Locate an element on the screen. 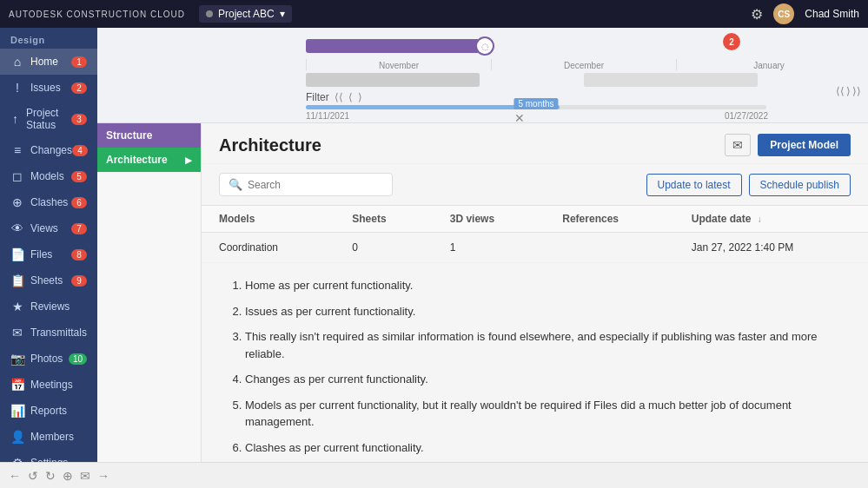  sidebar-label-sheets: Sheets is located at coordinates (47, 280).